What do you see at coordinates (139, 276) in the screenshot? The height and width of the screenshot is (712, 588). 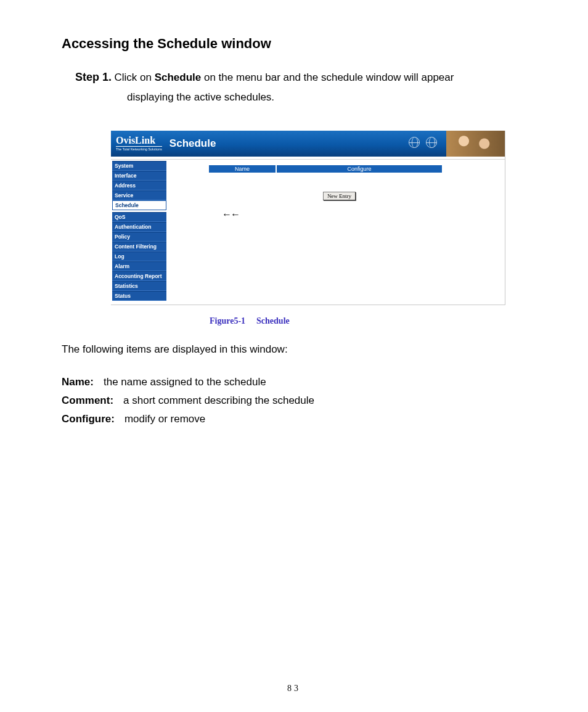 I see `sidebar-item-accounting-report: Accounting Report` at bounding box center [139, 276].